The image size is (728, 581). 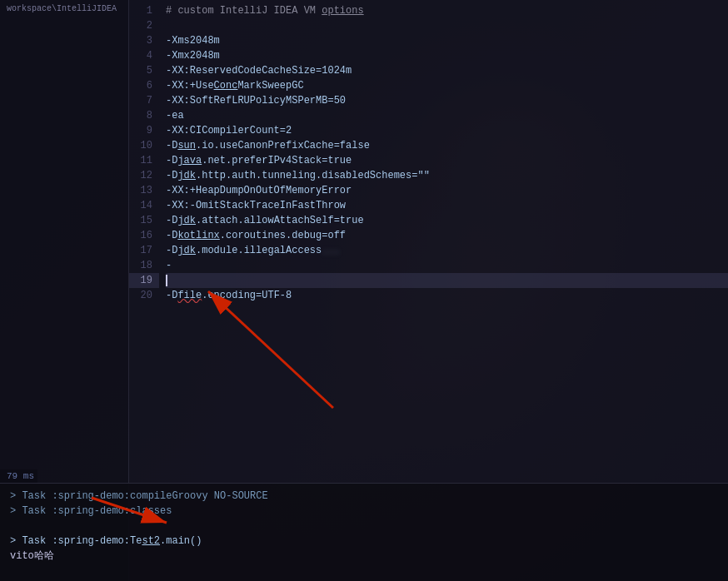 What do you see at coordinates (446, 116) in the screenshot?
I see `code-line-8: -ea` at bounding box center [446, 116].